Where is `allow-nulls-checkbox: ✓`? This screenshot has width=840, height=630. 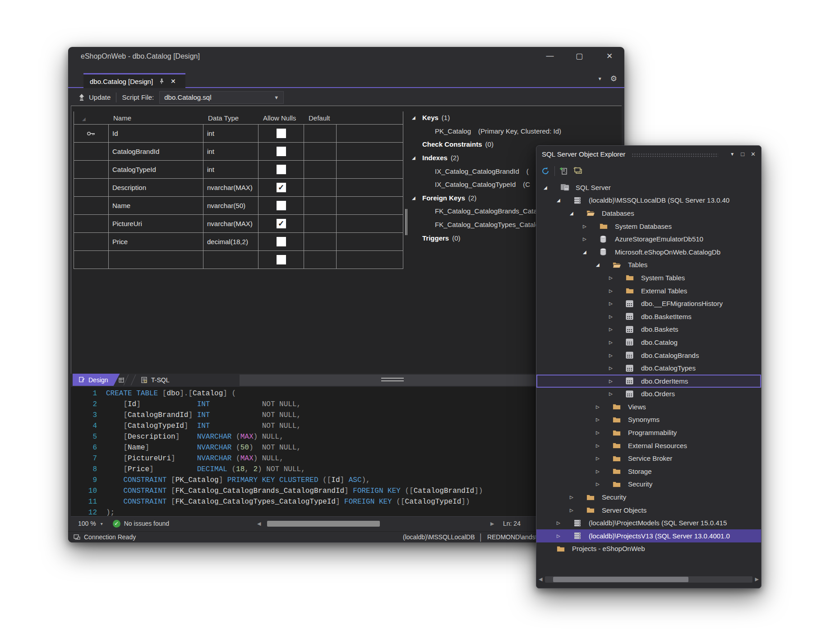
allow-nulls-checkbox: ✓ is located at coordinates (282, 188).